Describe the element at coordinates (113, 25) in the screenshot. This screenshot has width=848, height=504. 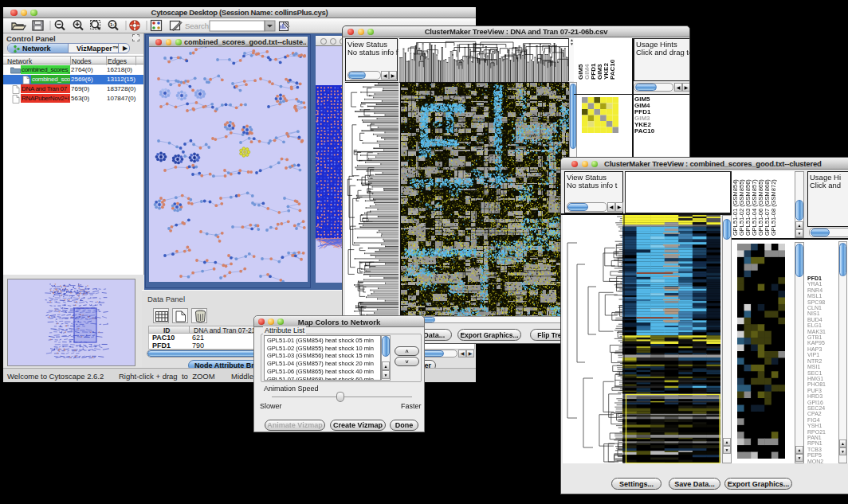
I see `svg-text: 1:1` at that location.